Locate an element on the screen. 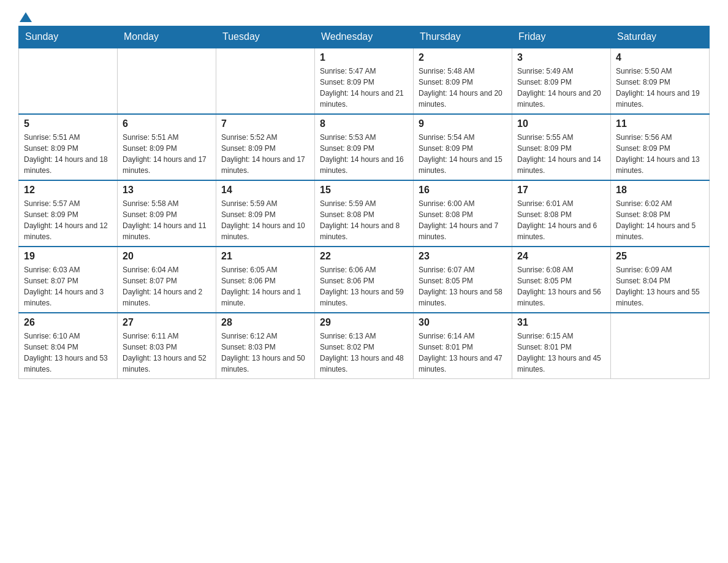  calendar-cell: 29Sunrise: 6:13 AMSunset: 8:02 PMDayligh… is located at coordinates (364, 346).